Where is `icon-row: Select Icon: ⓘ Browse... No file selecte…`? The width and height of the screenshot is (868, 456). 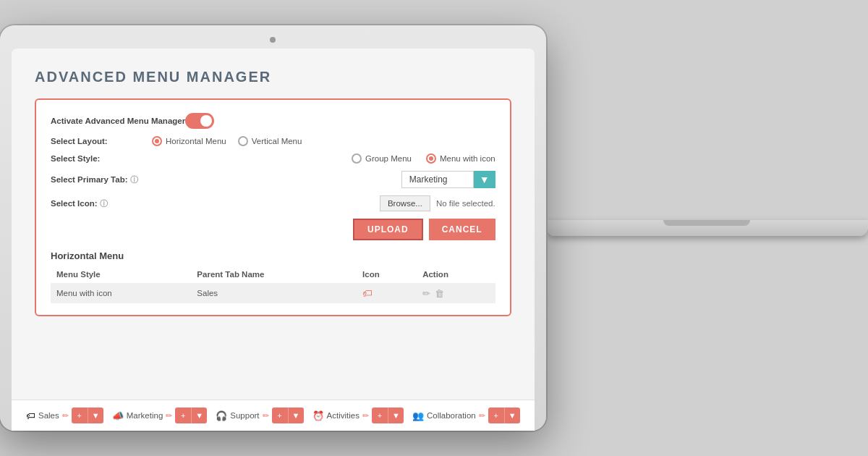 icon-row: Select Icon: ⓘ Browse... No file selecte… is located at coordinates (273, 203).